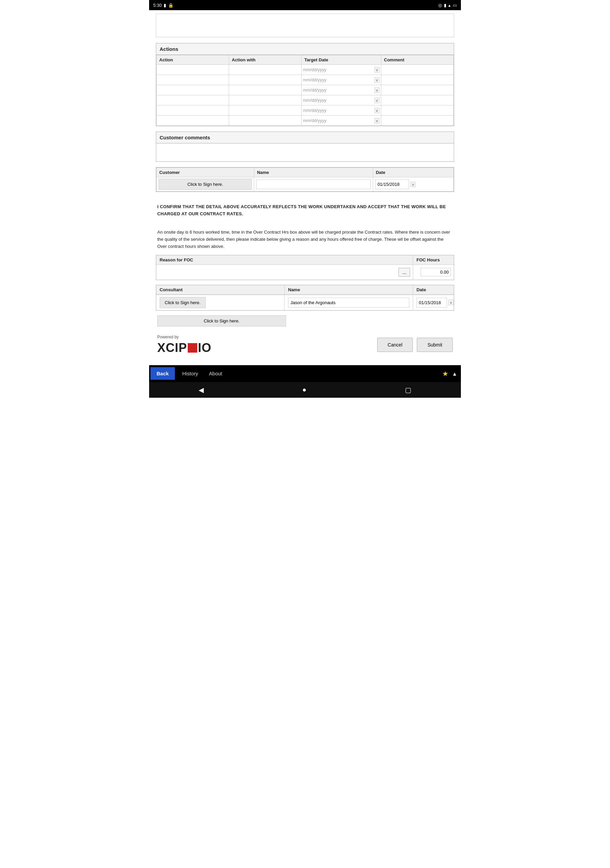  What do you see at coordinates (305, 138) in the screenshot?
I see `customer-comments-title: Customer comments` at bounding box center [305, 138].